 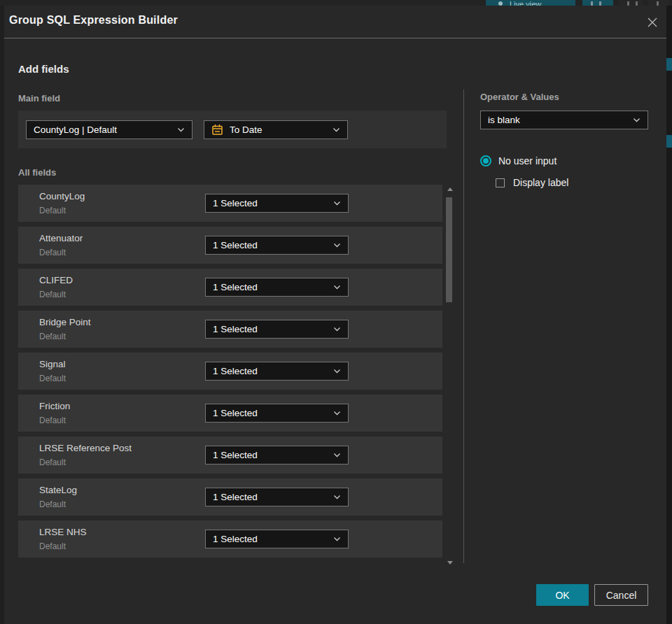 What do you see at coordinates (230, 329) in the screenshot?
I see `field-row: Bridge PointDefault1 Selected` at bounding box center [230, 329].